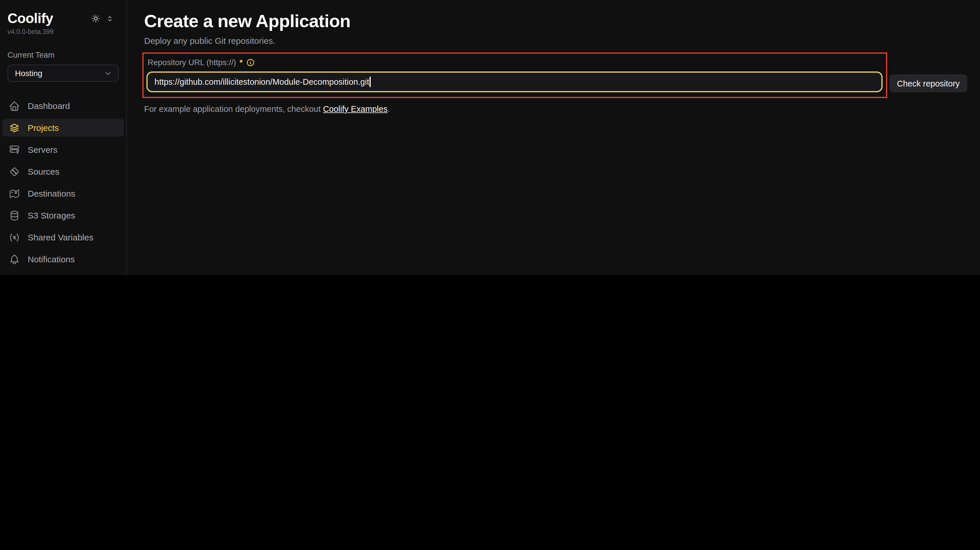 This screenshot has height=550, width=980. I want to click on sidebar-item-label: Projects, so click(43, 128).